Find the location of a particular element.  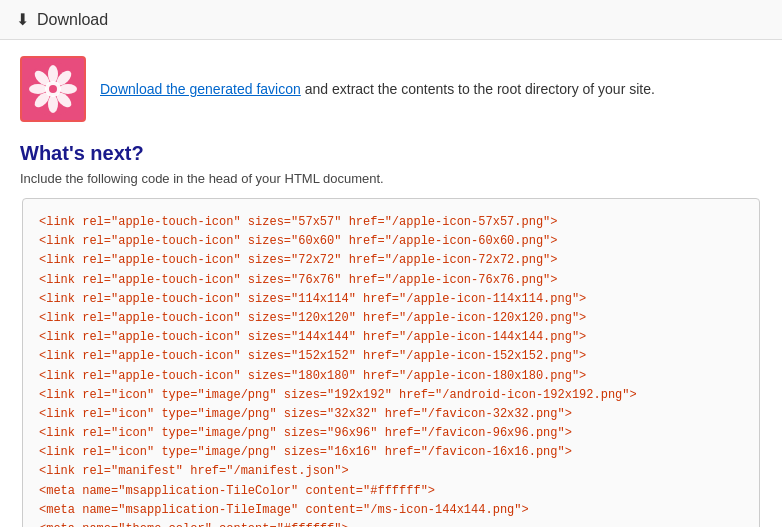

favicon-preview is located at coordinates (53, 89).